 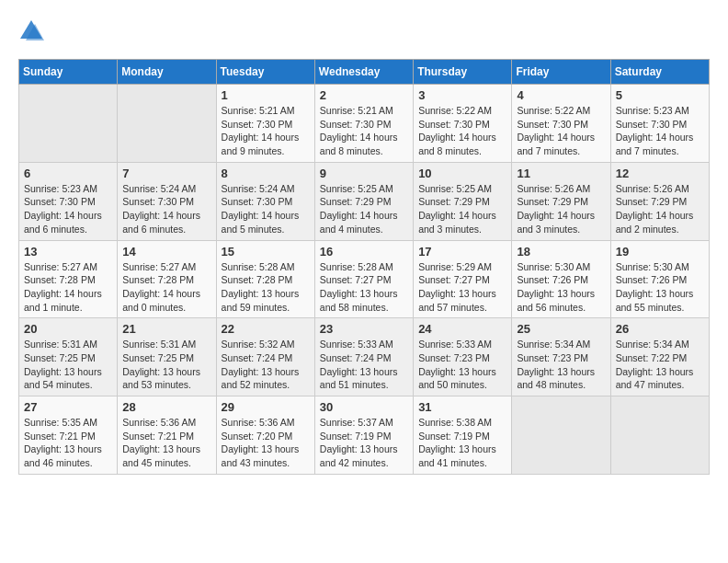 I want to click on day-number: 10, so click(x=462, y=173).